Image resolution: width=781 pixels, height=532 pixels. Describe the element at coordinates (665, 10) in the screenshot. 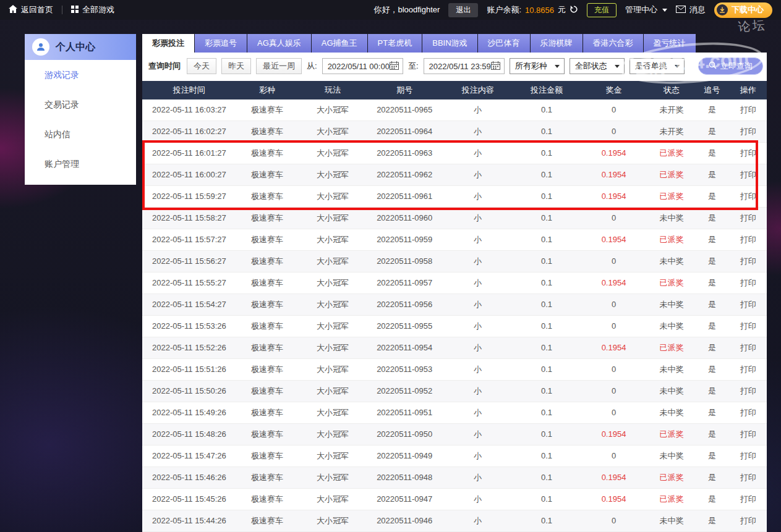

I see `chevron-down-icon` at that location.